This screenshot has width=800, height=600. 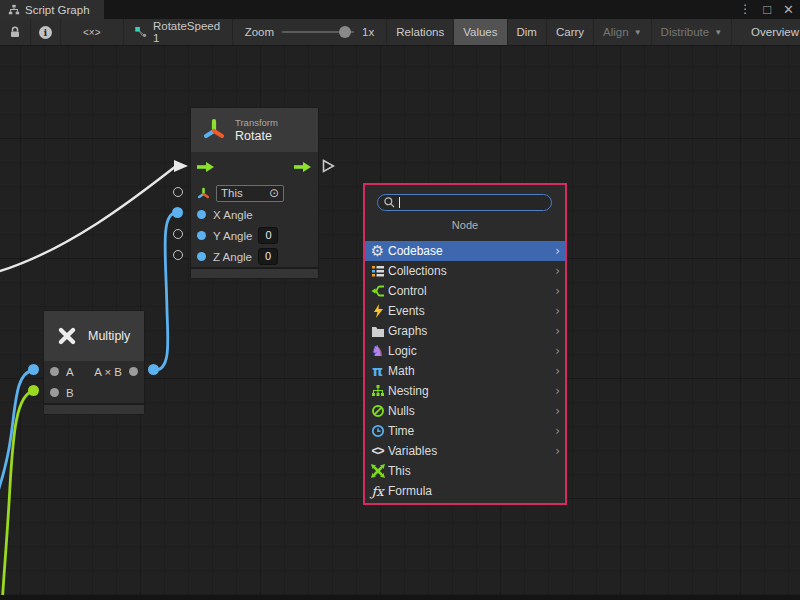 I want to click on external-port-zangle, so click(x=178, y=255).